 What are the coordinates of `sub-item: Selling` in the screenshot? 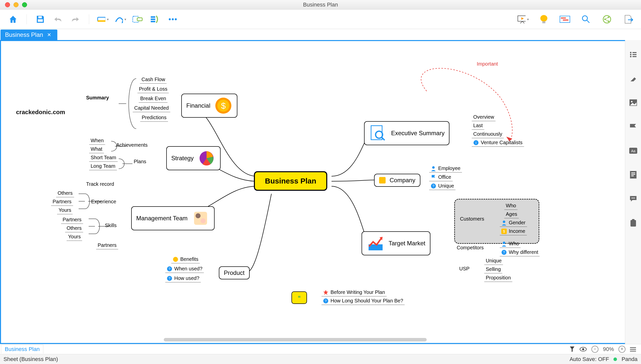 It's located at (493, 270).